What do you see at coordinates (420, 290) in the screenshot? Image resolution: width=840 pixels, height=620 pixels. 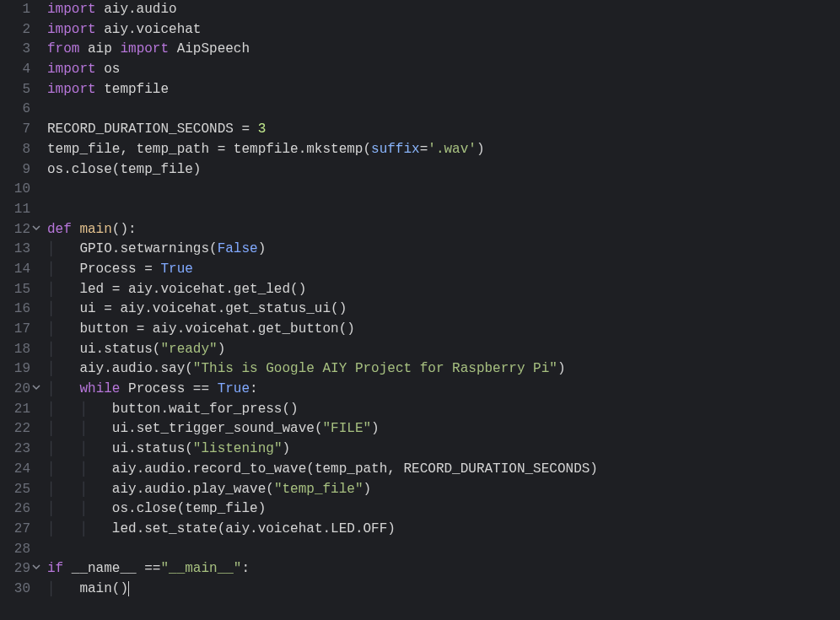 I see `code-line: 15│ led = aiy.voicehat.get_led()` at bounding box center [420, 290].